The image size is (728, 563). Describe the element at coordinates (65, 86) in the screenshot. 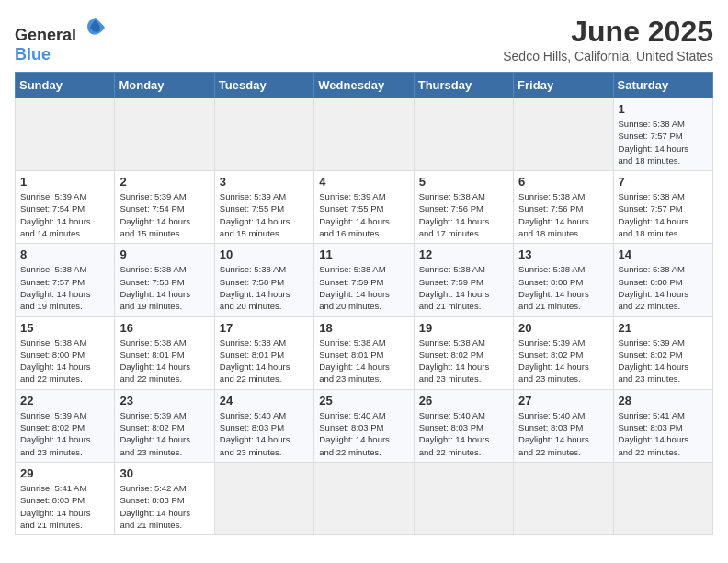

I see `weekday-header: Sunday` at that location.